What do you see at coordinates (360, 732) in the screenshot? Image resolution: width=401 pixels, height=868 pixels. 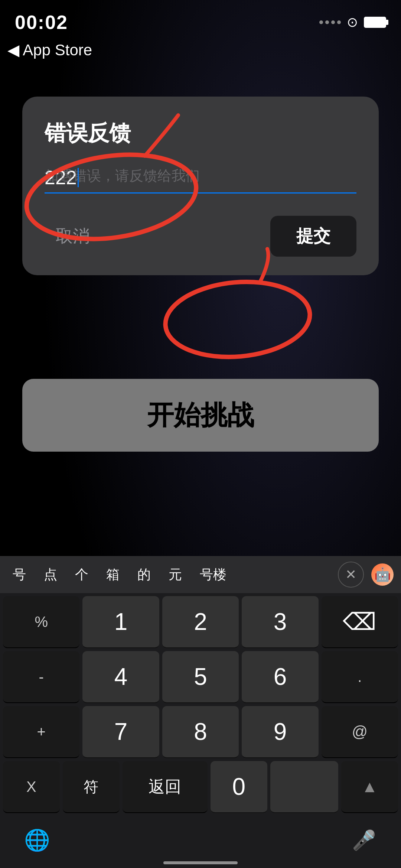 I see `key-at: @` at bounding box center [360, 732].